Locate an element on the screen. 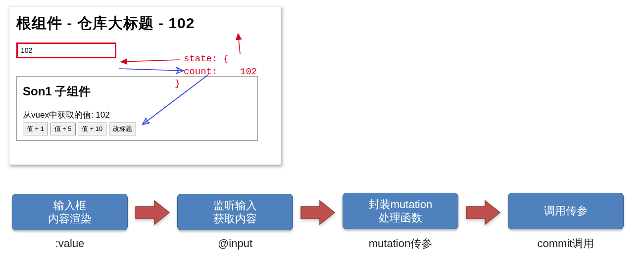  flow-box-4: 调用传参 is located at coordinates (566, 211).